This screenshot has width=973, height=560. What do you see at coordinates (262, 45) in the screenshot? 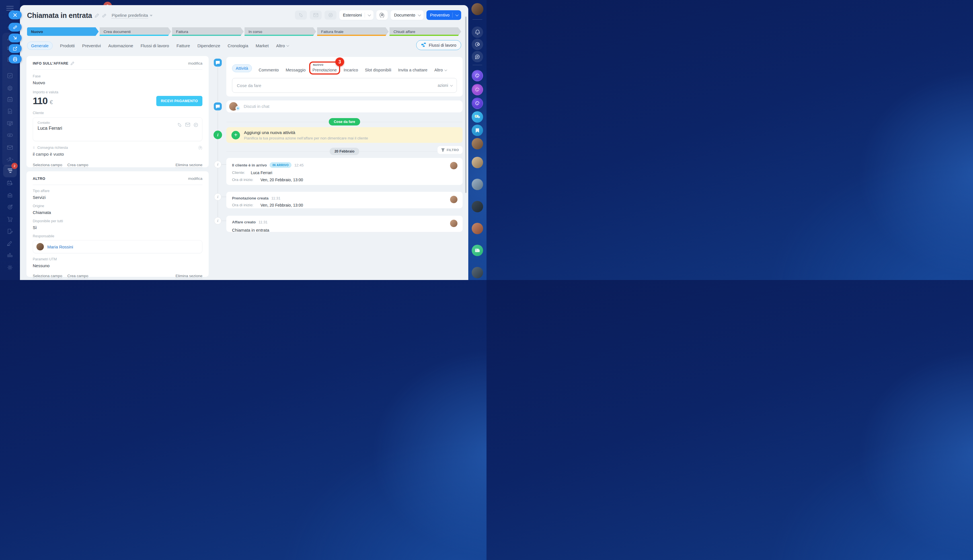
I see `tab-market: Market` at bounding box center [262, 45].